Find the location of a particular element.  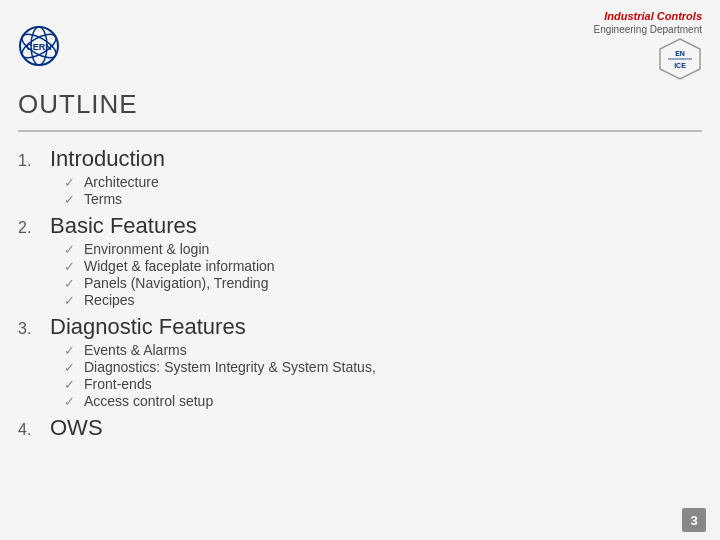

dept-sublabel: Engineering Department is located at coordinates (648, 30).